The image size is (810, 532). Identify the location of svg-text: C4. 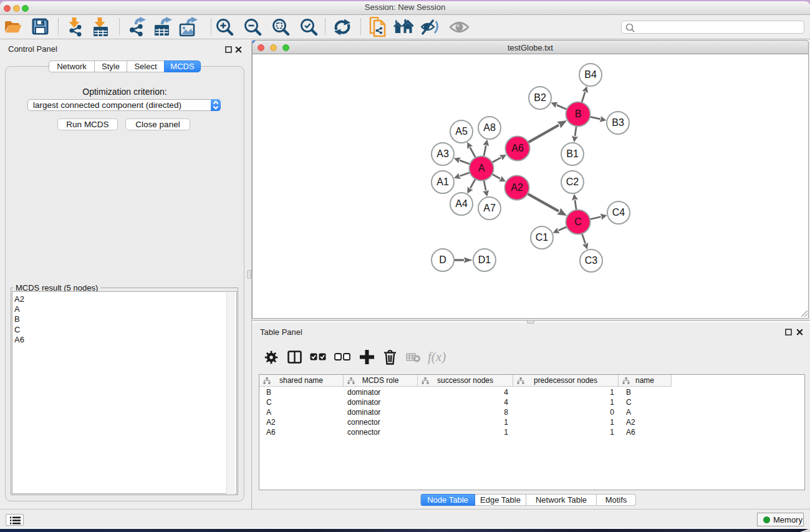
(619, 212).